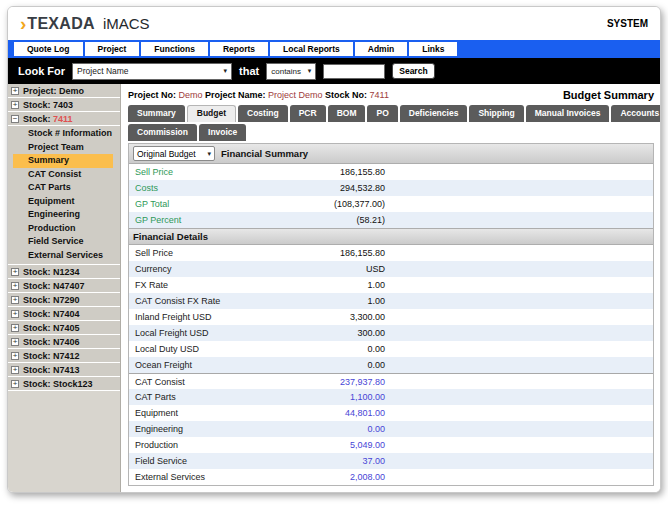 This screenshot has width=668, height=505. I want to click on tab-pcr: PCR, so click(308, 114).